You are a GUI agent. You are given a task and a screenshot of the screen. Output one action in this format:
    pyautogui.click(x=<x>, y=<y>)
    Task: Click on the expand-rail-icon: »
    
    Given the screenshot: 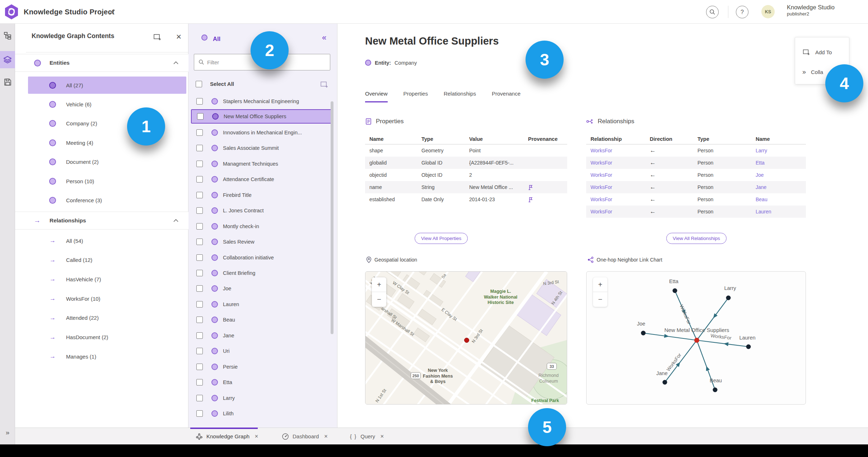 What is the action you would take?
    pyautogui.click(x=8, y=433)
    